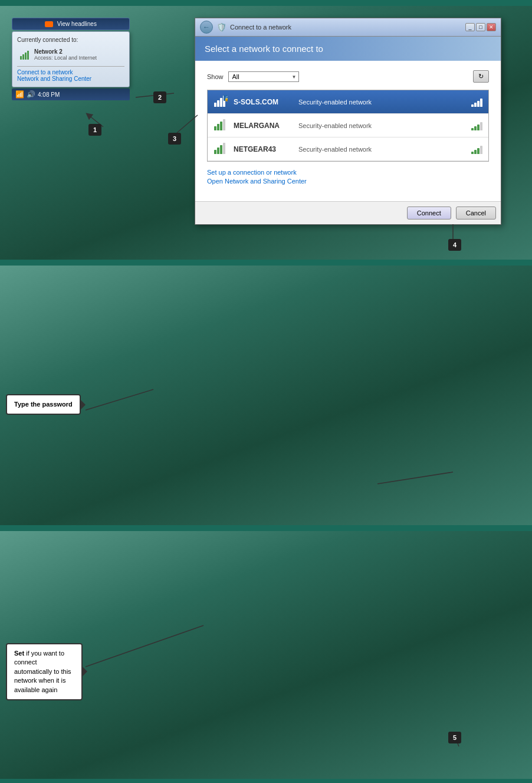 This screenshot has width=532, height=783. What do you see at coordinates (348, 177) in the screenshot?
I see `dialog1-links: Set up a connection or network Open Netw…` at bounding box center [348, 177].